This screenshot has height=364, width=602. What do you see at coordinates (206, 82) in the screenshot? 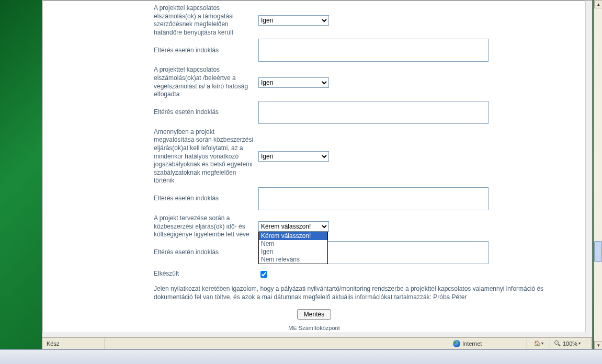
I see `label-elszamolas-elfogadva: A projekttel kapcsolatos elszámolás(ok)a…` at bounding box center [206, 82].